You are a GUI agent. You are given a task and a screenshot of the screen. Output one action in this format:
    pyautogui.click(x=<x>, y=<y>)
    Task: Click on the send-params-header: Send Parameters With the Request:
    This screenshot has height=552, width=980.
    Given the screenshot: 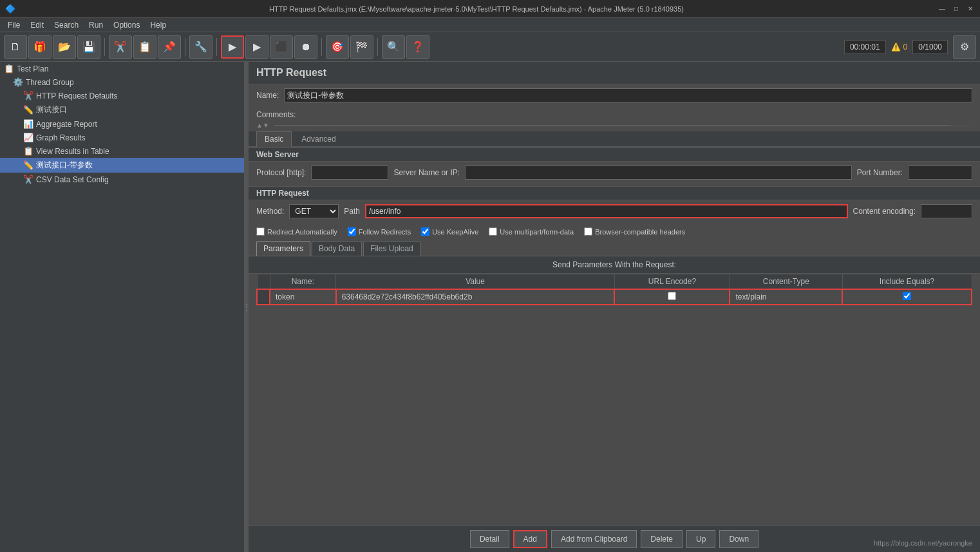 What is the action you would take?
    pyautogui.click(x=614, y=265)
    